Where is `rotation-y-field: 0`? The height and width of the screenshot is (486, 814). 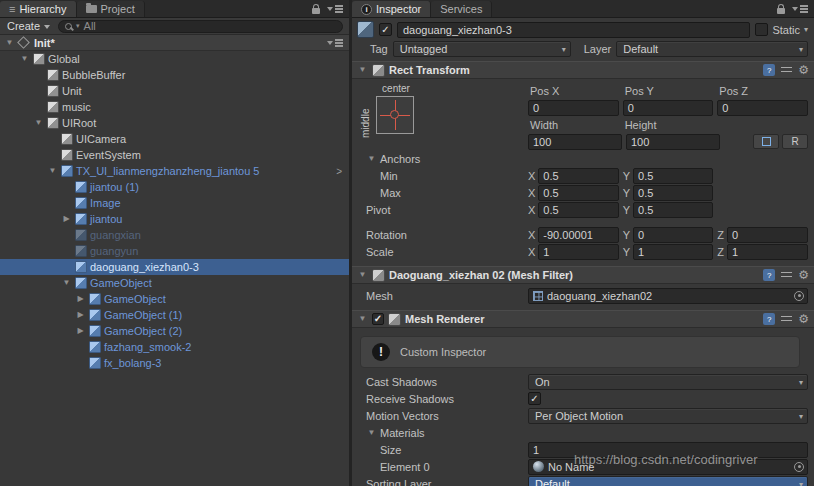 rotation-y-field: 0 is located at coordinates (673, 235).